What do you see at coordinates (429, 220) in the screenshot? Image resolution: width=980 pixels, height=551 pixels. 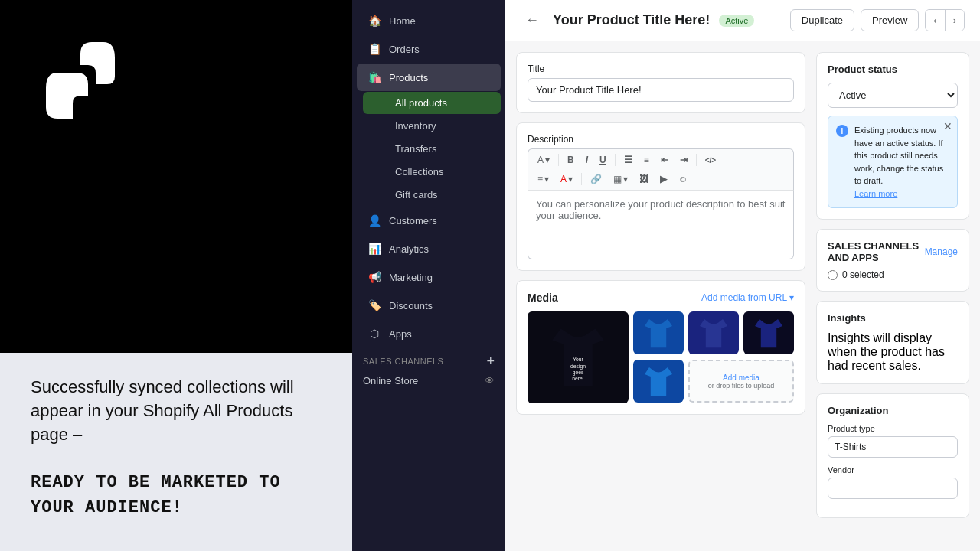 I see `sidebar-item-customers: 👤 Customers` at bounding box center [429, 220].